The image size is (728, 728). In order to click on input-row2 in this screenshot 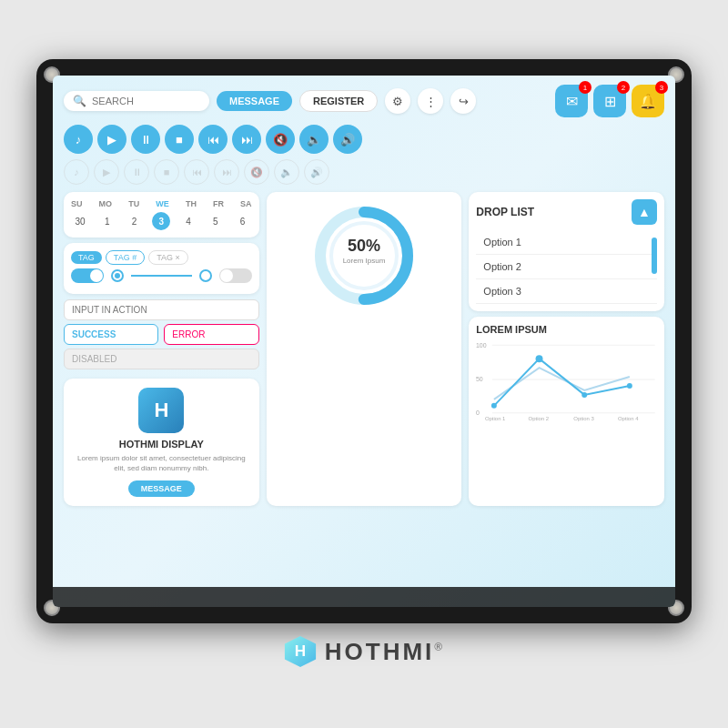, I will do `click(162, 335)`.